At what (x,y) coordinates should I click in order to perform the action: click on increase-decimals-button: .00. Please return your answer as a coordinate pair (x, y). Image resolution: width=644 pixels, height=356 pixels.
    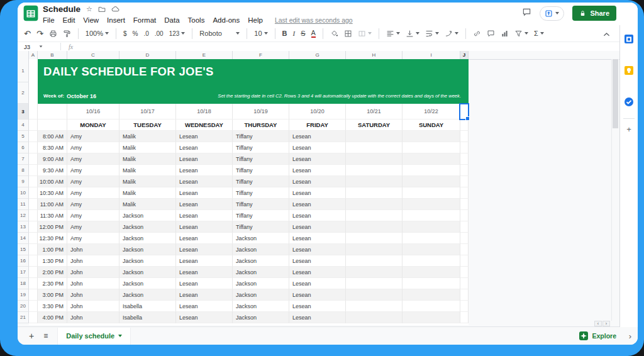
    Looking at the image, I should click on (159, 34).